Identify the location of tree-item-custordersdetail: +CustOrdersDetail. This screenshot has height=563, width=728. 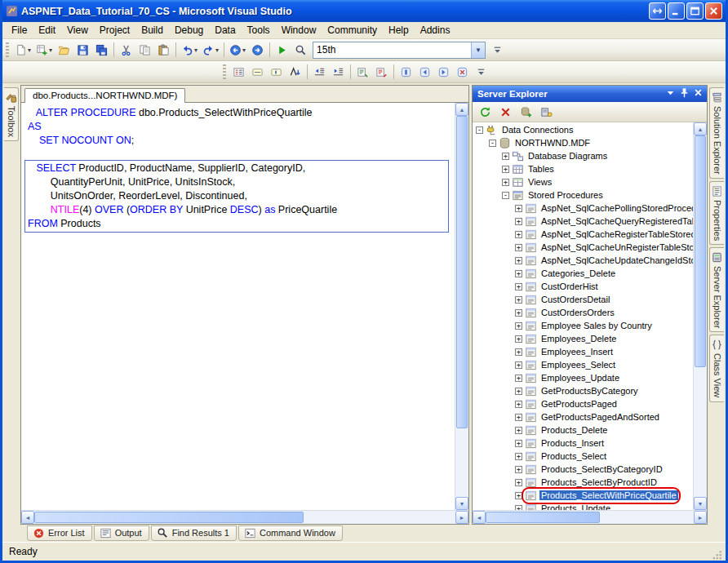
(583, 299).